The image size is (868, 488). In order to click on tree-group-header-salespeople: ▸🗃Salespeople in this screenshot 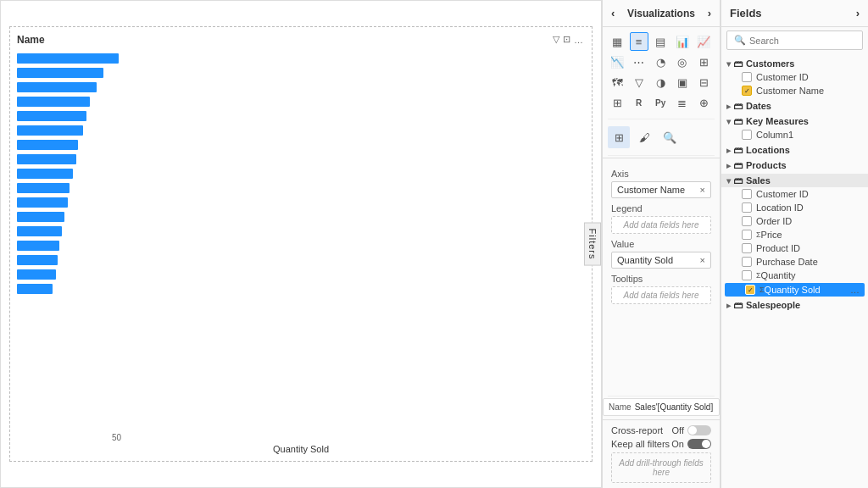, I will do `click(795, 305)`.